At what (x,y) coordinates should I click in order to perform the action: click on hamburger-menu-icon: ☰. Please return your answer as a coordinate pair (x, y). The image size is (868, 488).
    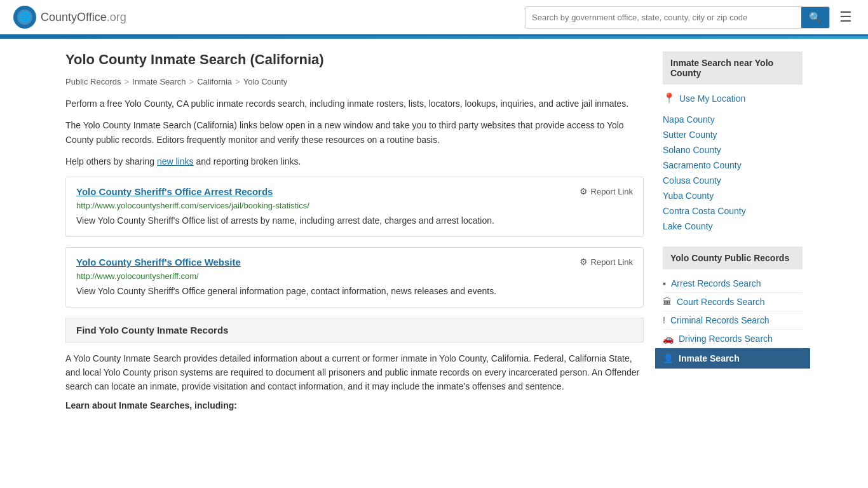
    Looking at the image, I should click on (846, 17).